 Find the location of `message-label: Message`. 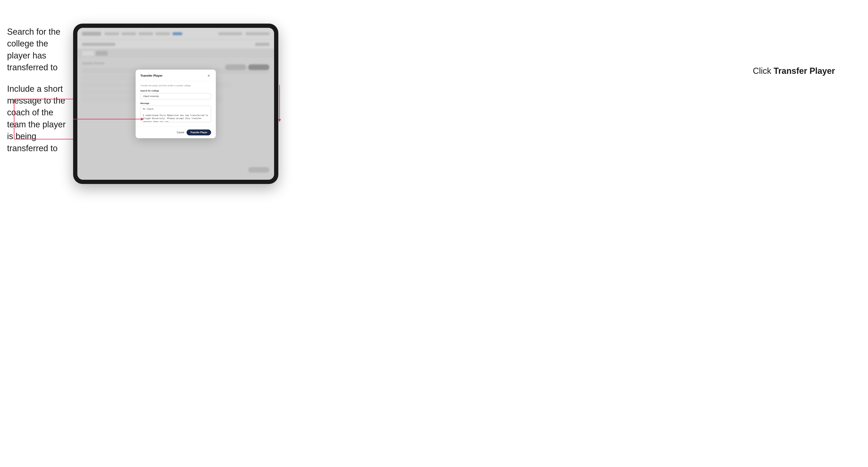

message-label: Message is located at coordinates (176, 103).